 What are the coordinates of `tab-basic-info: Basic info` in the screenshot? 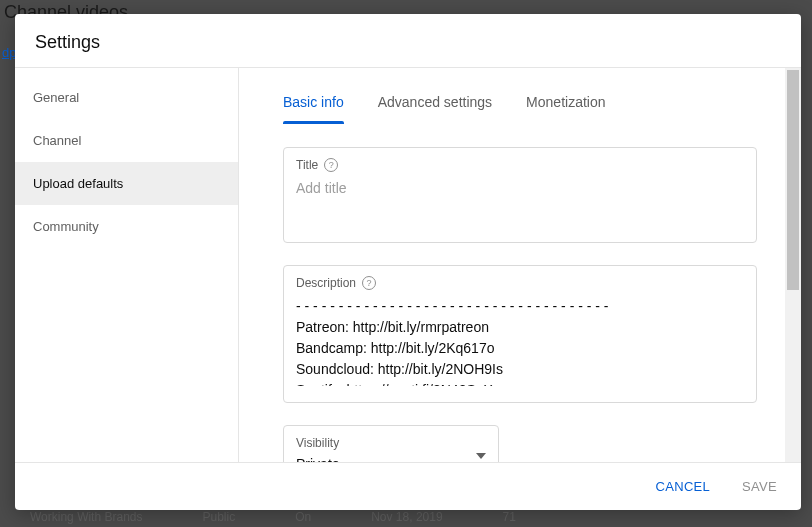 It's located at (314, 106).